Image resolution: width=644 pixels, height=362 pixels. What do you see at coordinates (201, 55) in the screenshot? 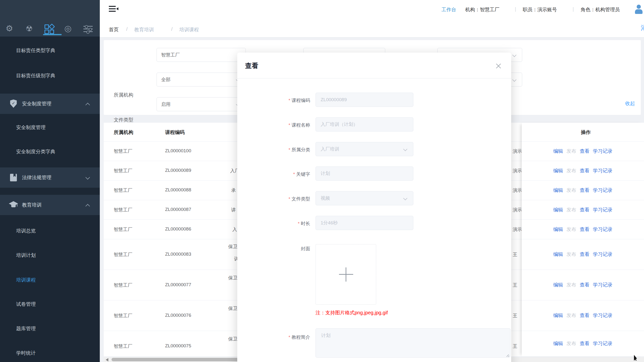
I see `filter-org-input: 智慧工厂` at bounding box center [201, 55].